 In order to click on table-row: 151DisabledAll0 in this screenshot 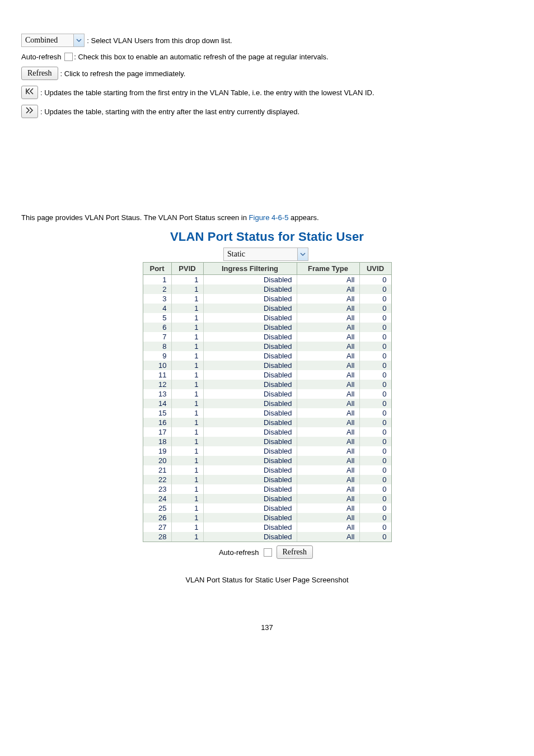, I will do `click(267, 413)`.